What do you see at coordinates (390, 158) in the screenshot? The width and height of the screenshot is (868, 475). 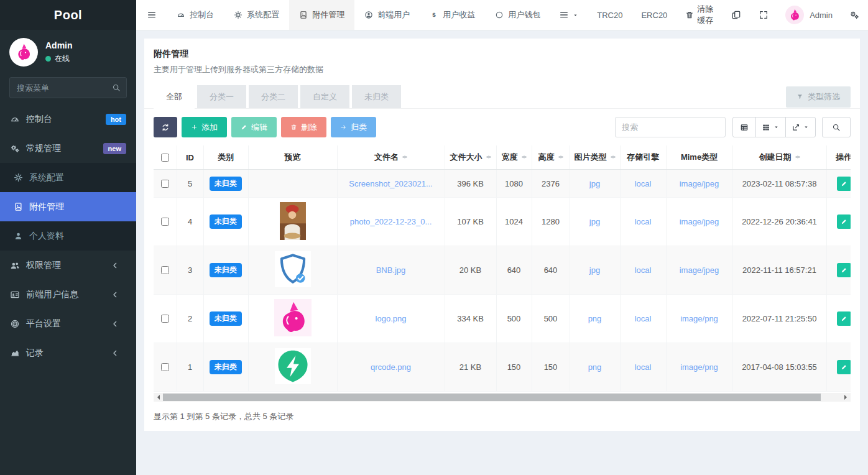 I see `column-header: 文件名` at bounding box center [390, 158].